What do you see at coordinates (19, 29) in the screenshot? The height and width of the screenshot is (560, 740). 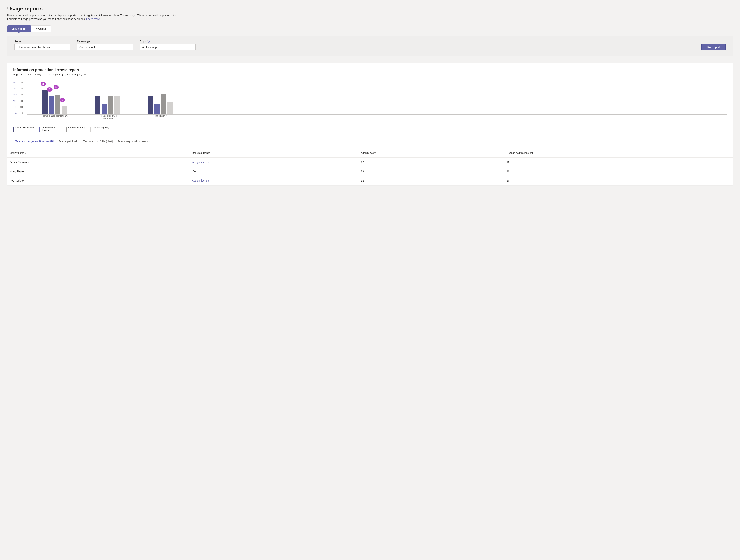 I see `tab-view-reports: View reports` at bounding box center [19, 29].